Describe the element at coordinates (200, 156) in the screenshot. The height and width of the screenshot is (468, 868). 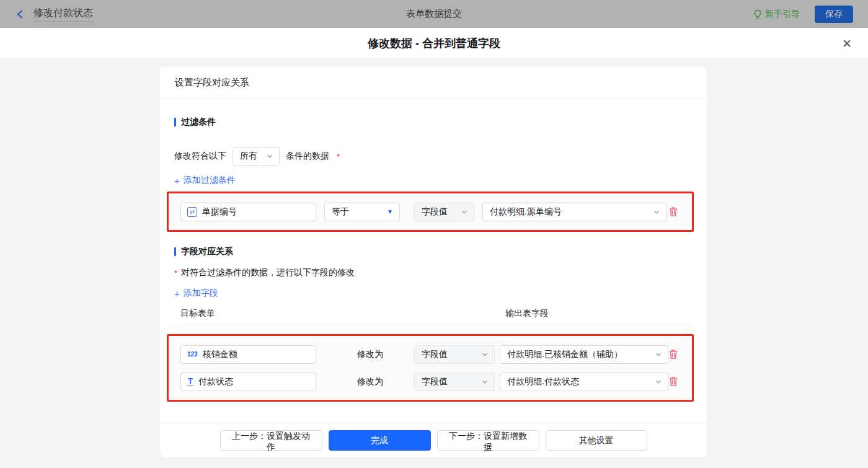
I see `sentence-prefix: 修改符合以下` at that location.